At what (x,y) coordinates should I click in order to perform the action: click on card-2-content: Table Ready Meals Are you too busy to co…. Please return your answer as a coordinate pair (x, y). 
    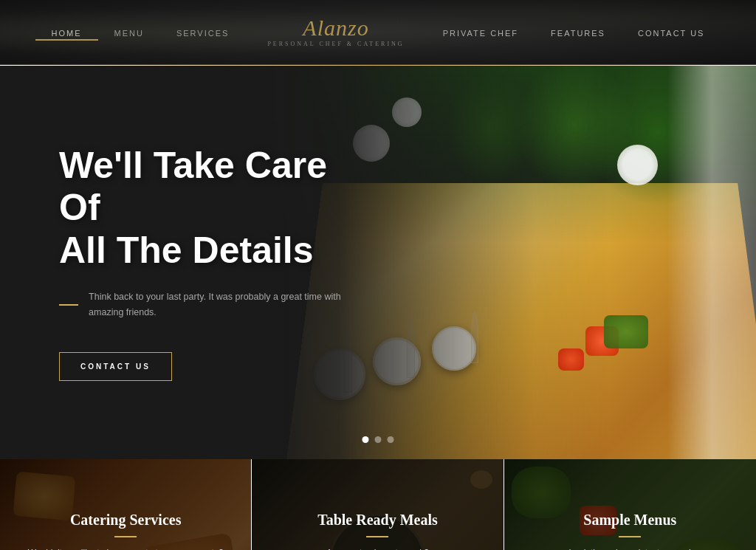
    Looking at the image, I should click on (378, 531).